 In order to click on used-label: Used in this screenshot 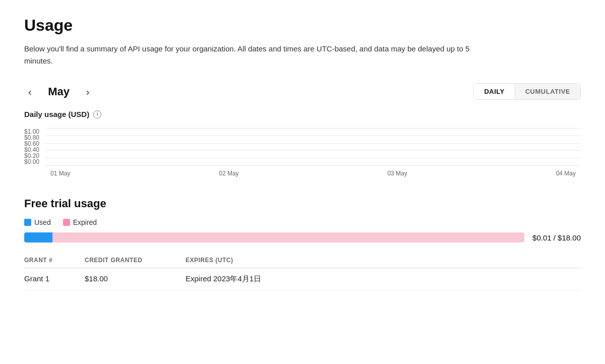, I will do `click(42, 222)`.